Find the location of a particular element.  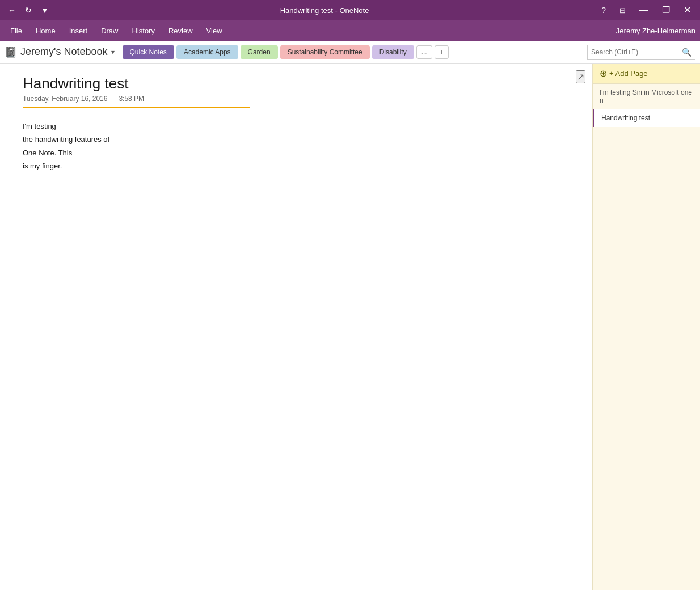

notebook-name: Jeremy's Notebook is located at coordinates (64, 52).